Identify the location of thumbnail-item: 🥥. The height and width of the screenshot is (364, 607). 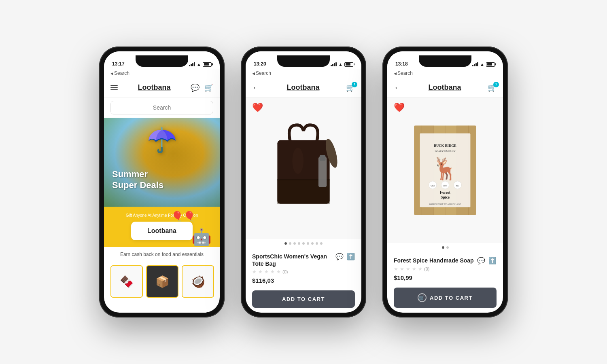
(198, 281).